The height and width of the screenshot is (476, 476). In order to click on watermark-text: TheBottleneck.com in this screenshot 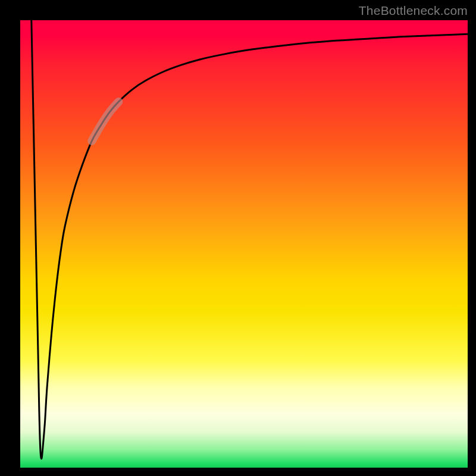, I will do `click(413, 11)`.